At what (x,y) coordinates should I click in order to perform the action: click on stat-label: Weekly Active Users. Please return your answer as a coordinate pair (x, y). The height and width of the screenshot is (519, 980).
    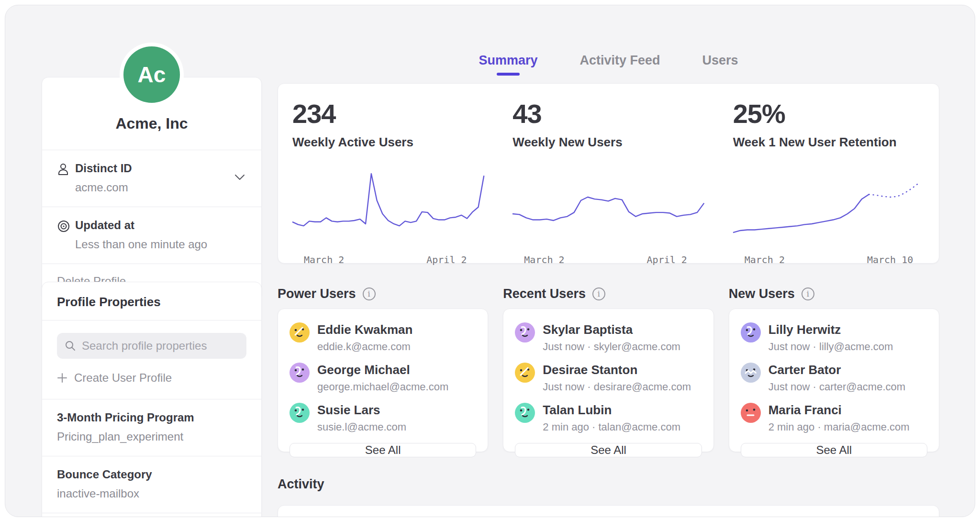
    Looking at the image, I should click on (388, 143).